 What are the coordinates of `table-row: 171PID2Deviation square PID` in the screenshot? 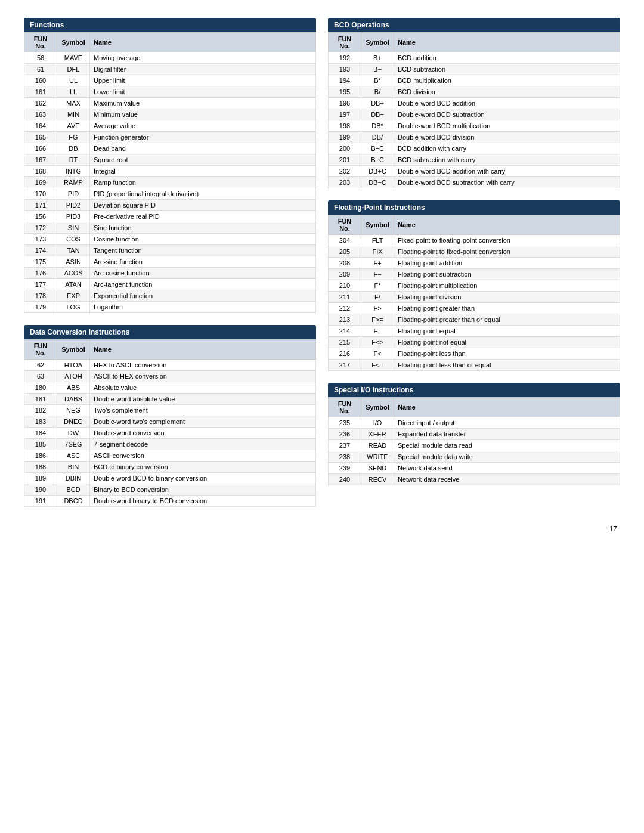 It's located at (171, 205).